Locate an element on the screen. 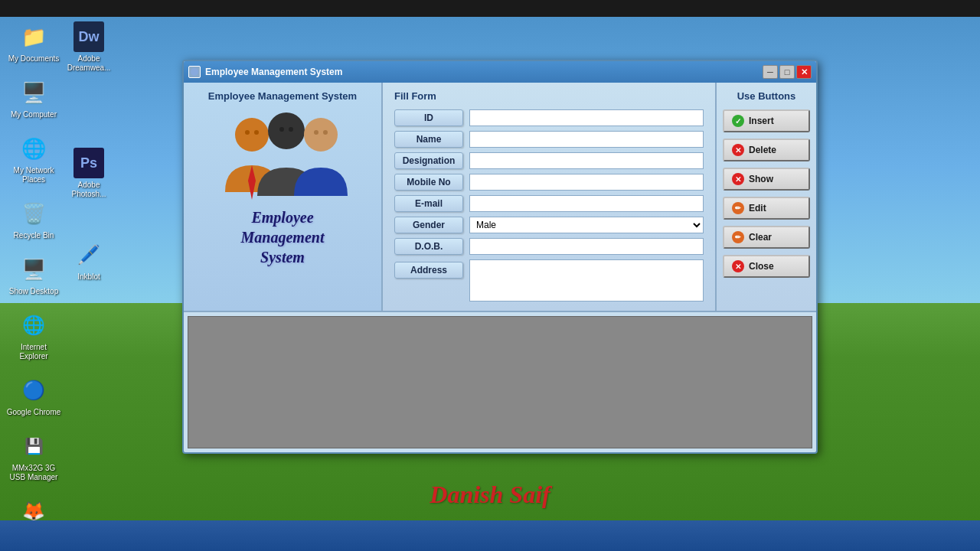 Image resolution: width=980 pixels, height=551 pixels. desktop-icon-mydocs: 📁 My Documents is located at coordinates (34, 43).